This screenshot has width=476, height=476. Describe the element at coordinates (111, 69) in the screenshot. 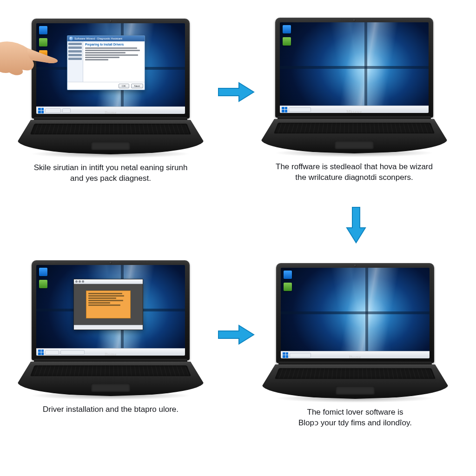

I see `laptop-screen-bezel: Software Wizard - Diagnostic Assistant P…` at that location.